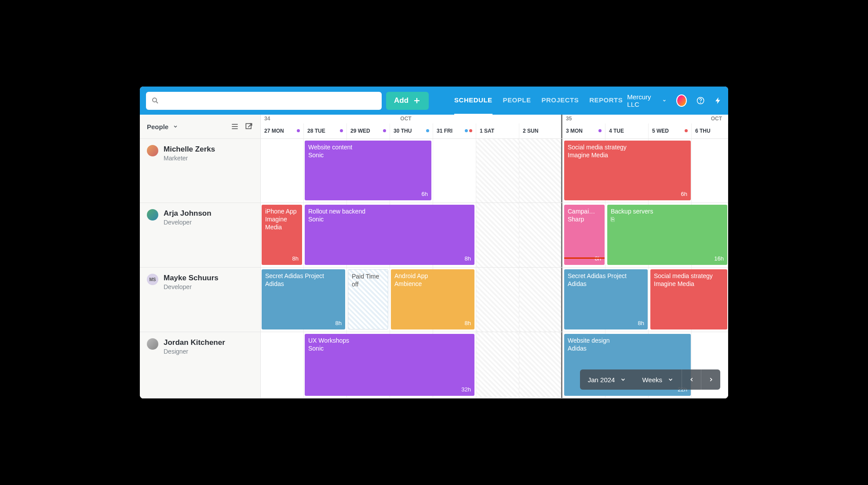  What do you see at coordinates (194, 343) in the screenshot?
I see `person-name: Jordan Kitchener` at bounding box center [194, 343].